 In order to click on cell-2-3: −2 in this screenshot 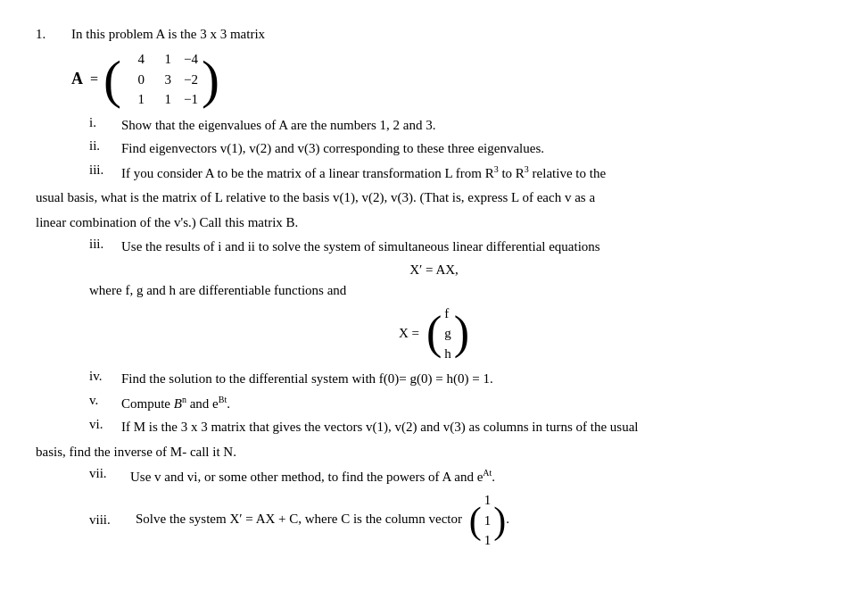, I will do `click(188, 80)`.